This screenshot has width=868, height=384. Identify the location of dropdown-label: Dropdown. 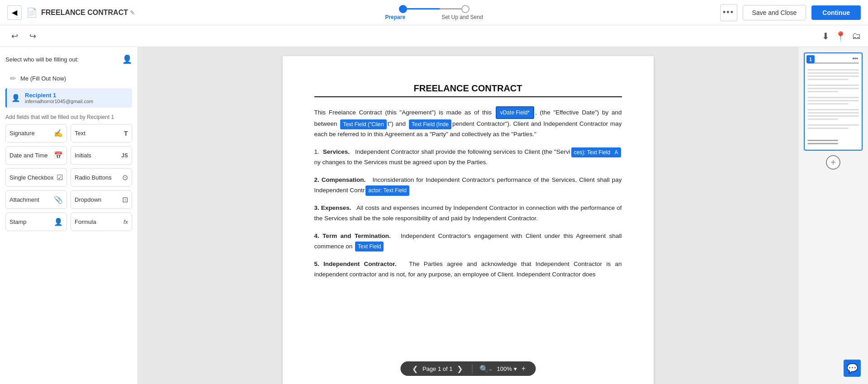
(88, 200).